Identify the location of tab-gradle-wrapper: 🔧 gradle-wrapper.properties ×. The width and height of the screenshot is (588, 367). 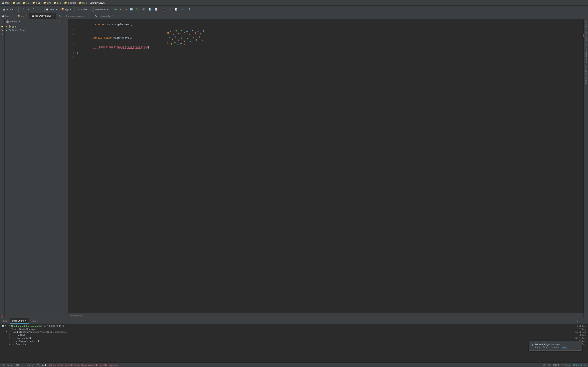
(74, 16).